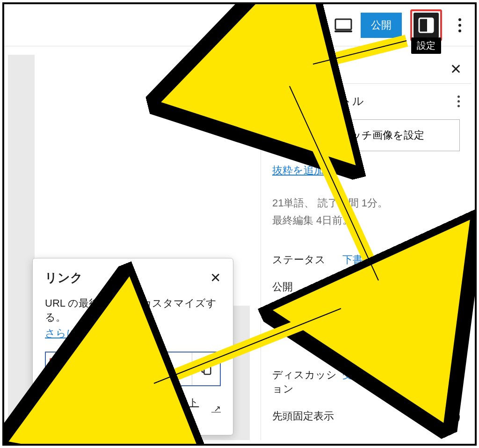 This screenshot has width=479, height=448. What do you see at coordinates (206, 369) in the screenshot?
I see `copy-icon` at bounding box center [206, 369].